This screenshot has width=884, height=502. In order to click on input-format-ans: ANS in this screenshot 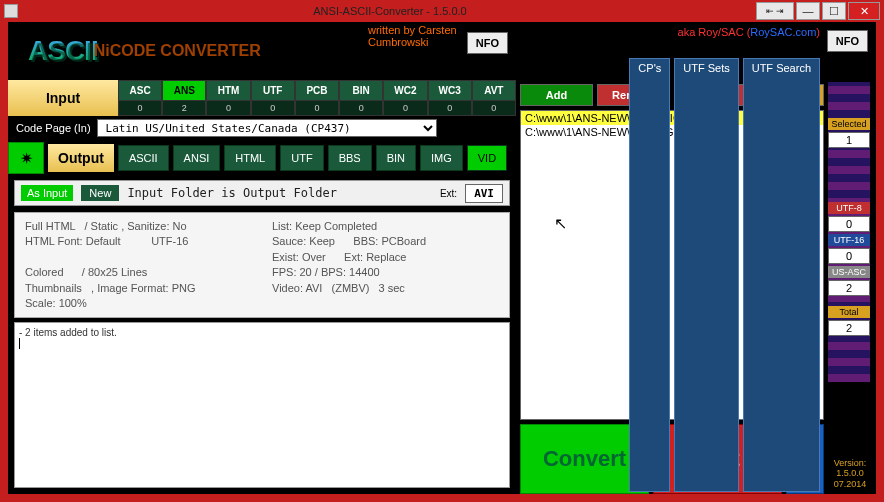, I will do `click(184, 91)`.